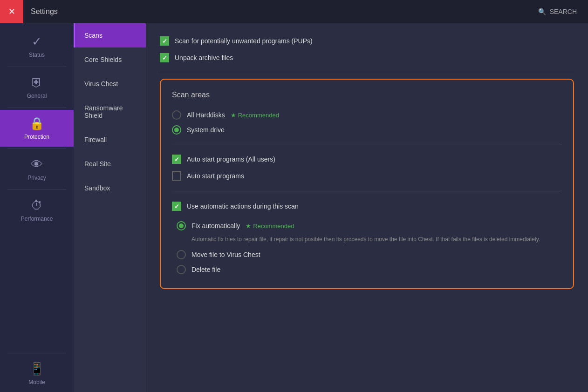 Image resolution: width=588 pixels, height=392 pixels. Describe the element at coordinates (37, 88) in the screenshot. I see `sidebar-item-general: ⛨ General` at that location.